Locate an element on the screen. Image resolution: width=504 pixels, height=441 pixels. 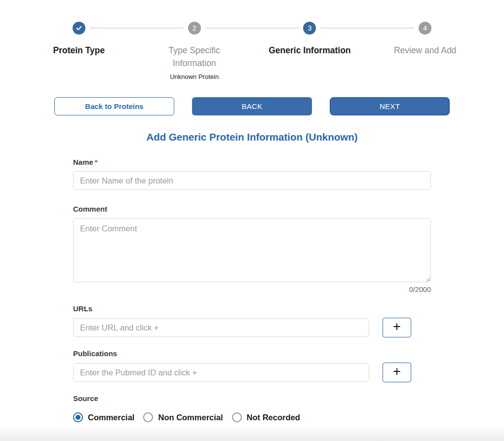
step-1-circle is located at coordinates (79, 28).